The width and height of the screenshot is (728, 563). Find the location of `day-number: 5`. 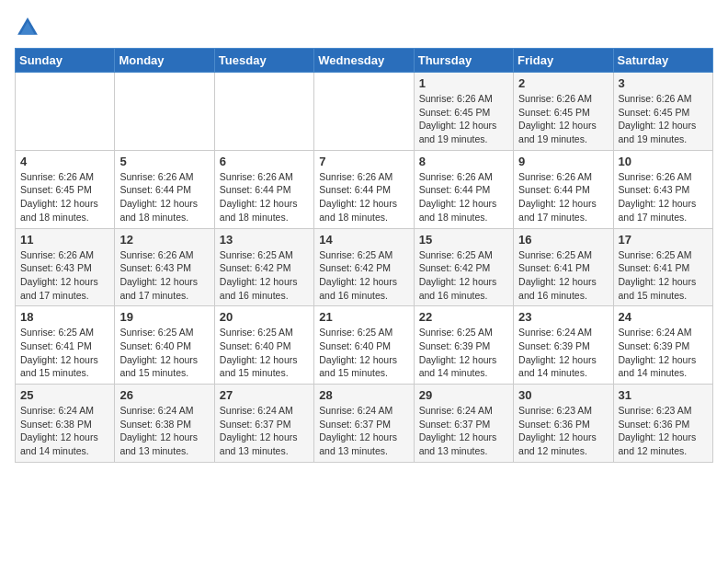

day-number: 5 is located at coordinates (164, 162).